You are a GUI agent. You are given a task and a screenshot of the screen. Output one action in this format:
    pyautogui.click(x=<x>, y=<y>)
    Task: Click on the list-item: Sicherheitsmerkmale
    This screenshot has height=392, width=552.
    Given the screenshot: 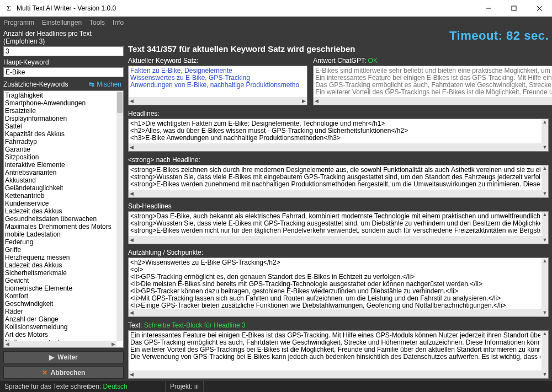 What is the action you would take?
    pyautogui.click(x=60, y=273)
    